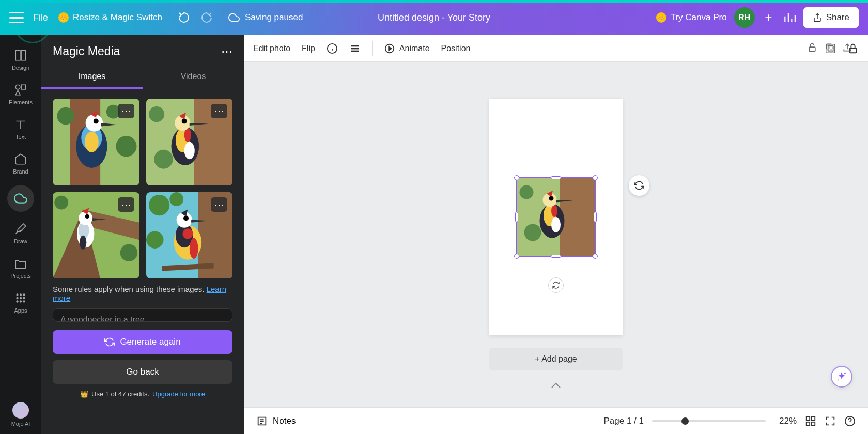  Describe the element at coordinates (355, 49) in the screenshot. I see `list-icon` at that location.